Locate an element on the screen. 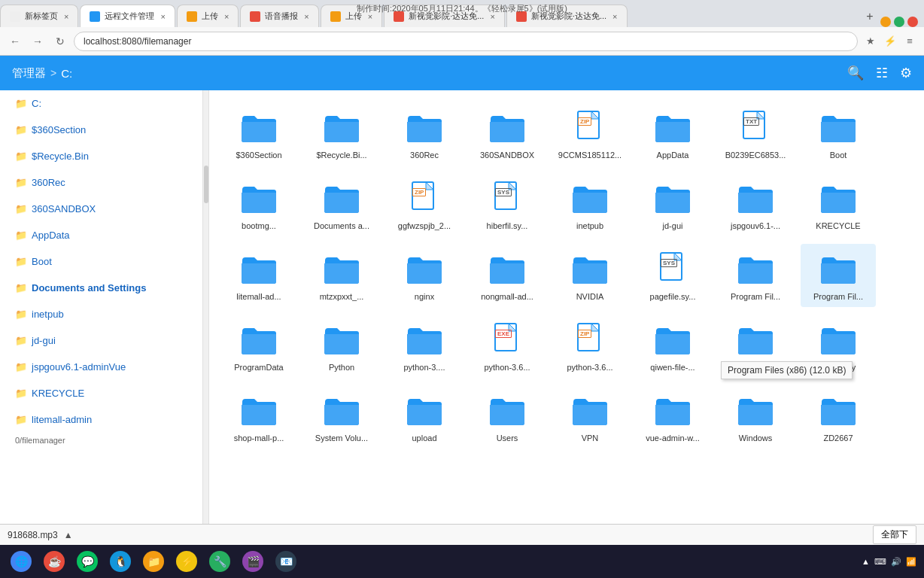  grid-icon: ☷ is located at coordinates (882, 73).